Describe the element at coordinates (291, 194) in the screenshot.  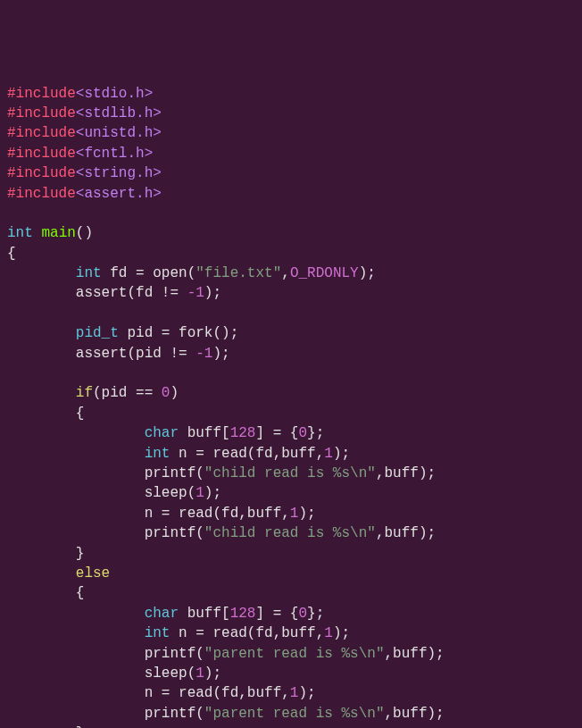
I see `include-line: #include<assert.h>` at that location.